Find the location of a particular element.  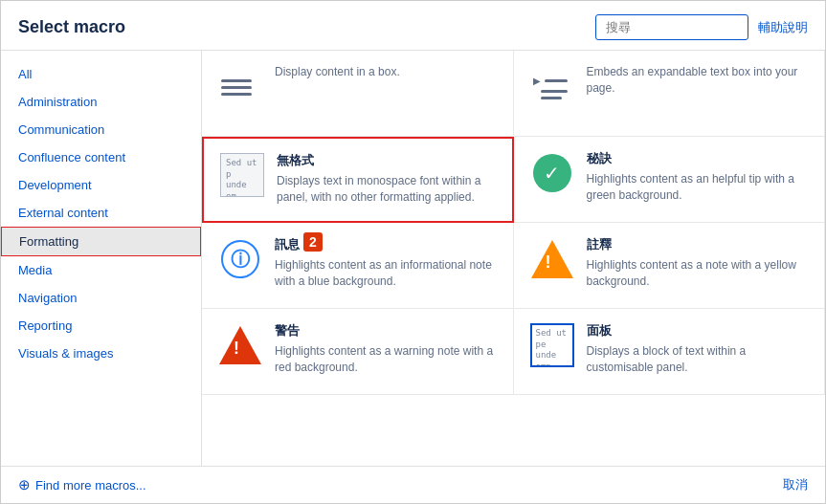

macro-card-noformat: Sed ut punde om 無格式 Displays text in mon… is located at coordinates (358, 180).